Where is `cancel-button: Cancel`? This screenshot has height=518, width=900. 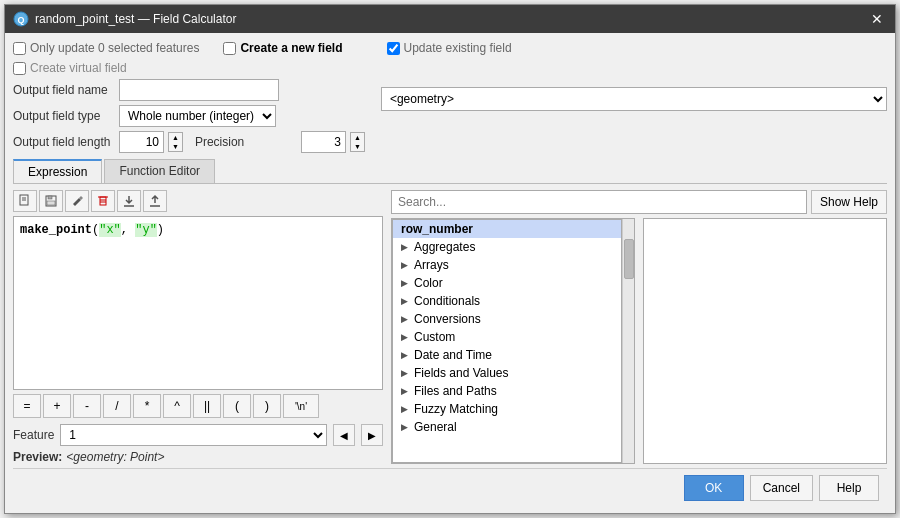 cancel-button: Cancel is located at coordinates (782, 488).